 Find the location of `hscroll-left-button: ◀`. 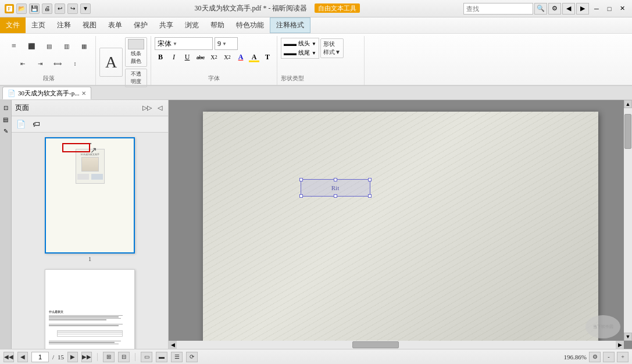

hscroll-left-button: ◀ is located at coordinates (173, 345).